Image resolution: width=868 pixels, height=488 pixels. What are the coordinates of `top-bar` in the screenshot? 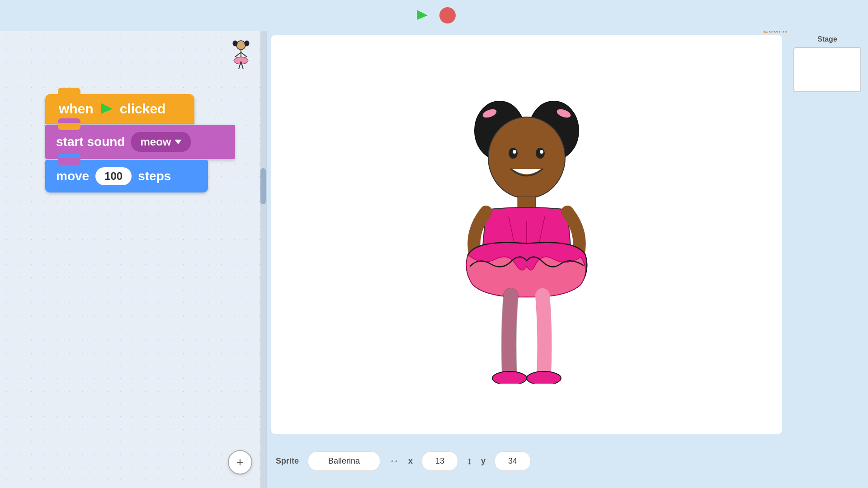 It's located at (434, 15).